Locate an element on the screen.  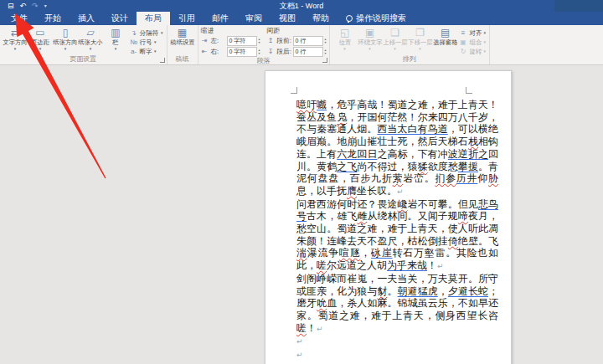
text-run: 瀑流争 is located at coordinates (323, 253).